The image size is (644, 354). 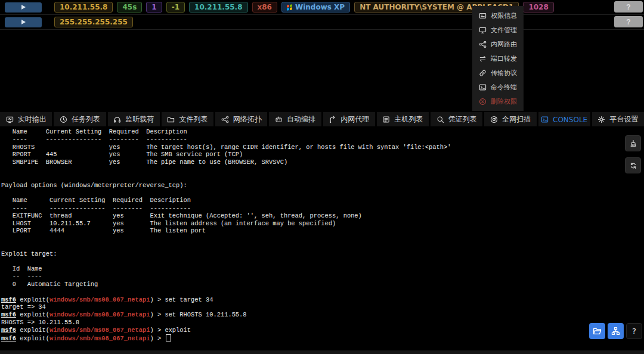 I want to click on session-context-menu: 权限信息 文件管理 内网路由 端口转发 传输协议 命令终端 删除权限, so click(x=498, y=58).